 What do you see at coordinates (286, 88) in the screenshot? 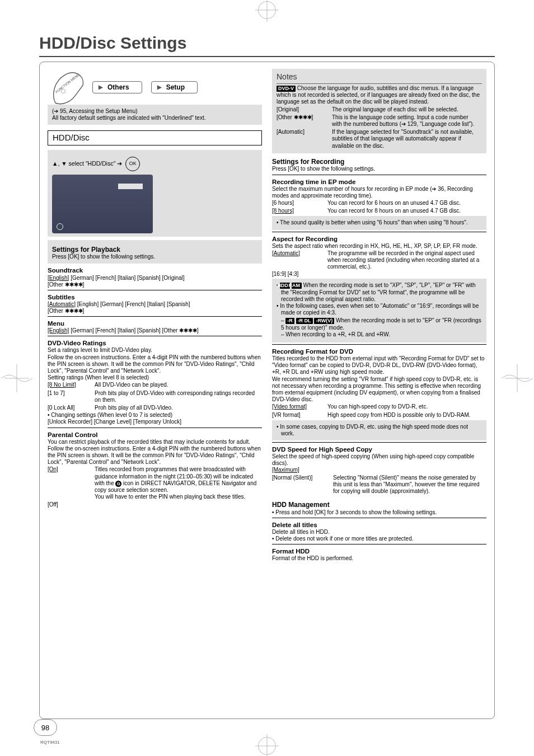
I see `dvdv-badge: DVD-V` at bounding box center [286, 88].